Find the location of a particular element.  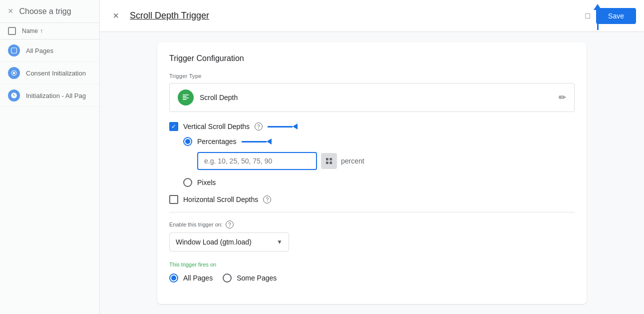

all-pages-radio-row: All Pages is located at coordinates (191, 278).